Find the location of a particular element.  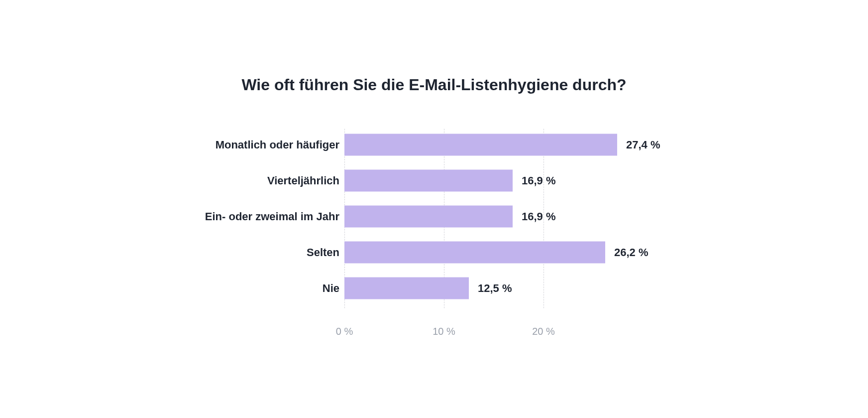

chart-row: Monatlich oder häufiger27,4 % is located at coordinates (434, 144).